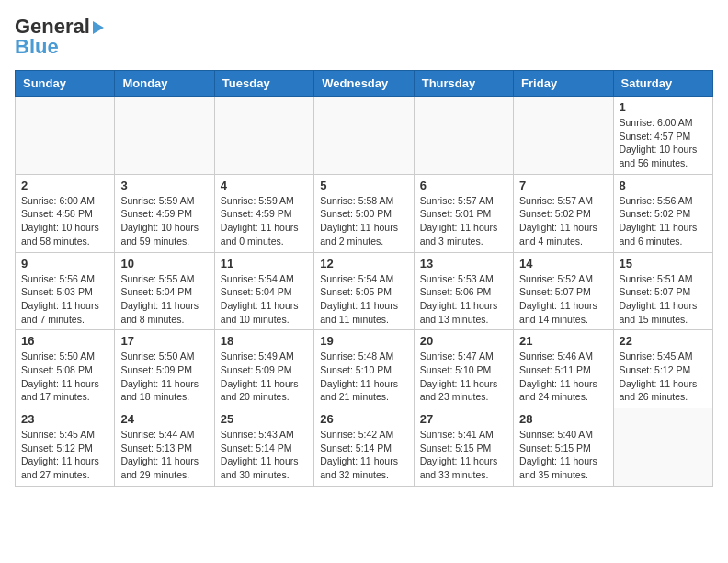  What do you see at coordinates (563, 454) in the screenshot?
I see `day-info: Sunrise: 5:40 AM Sunset: 5:15 PM Dayligh…` at bounding box center [563, 454].